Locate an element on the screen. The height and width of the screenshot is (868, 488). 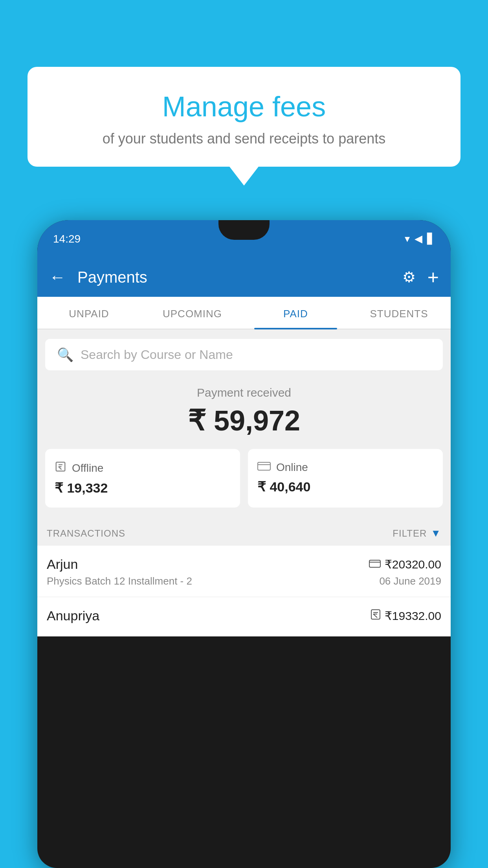
transaction-name-2: Anupriya is located at coordinates (73, 616).